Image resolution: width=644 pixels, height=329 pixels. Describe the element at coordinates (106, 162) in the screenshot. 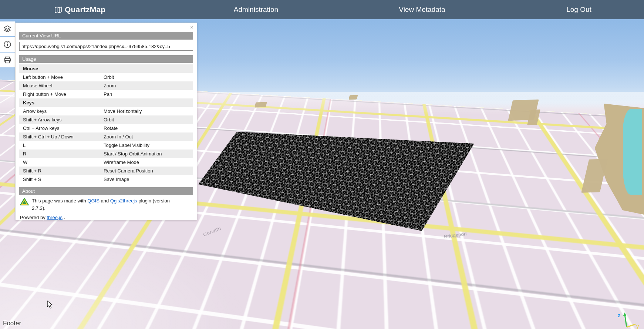

I see `usage-row: WWireframe Mode` at that location.